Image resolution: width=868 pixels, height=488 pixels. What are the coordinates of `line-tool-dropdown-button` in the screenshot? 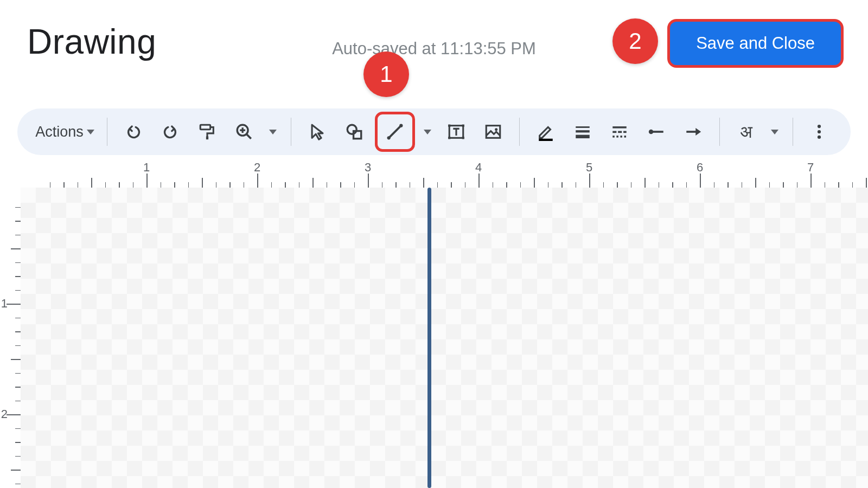 It's located at (427, 132).